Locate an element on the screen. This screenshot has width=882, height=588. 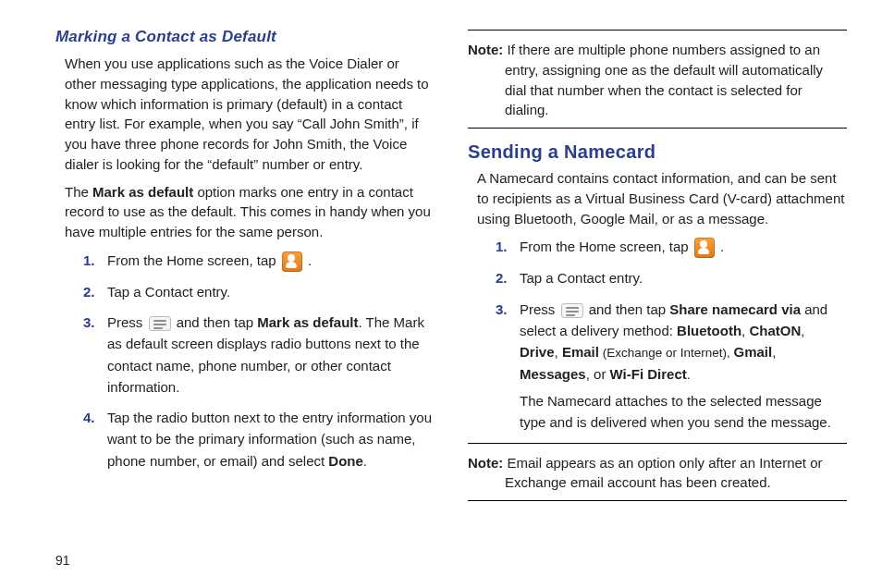
section-heading-sending-namecard: Sending a Namecard is located at coordinates (657, 152).